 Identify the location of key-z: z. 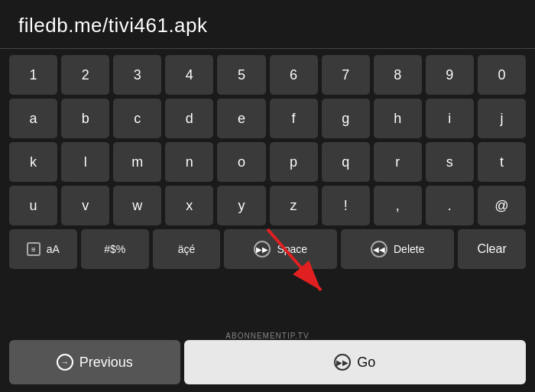
(293, 206).